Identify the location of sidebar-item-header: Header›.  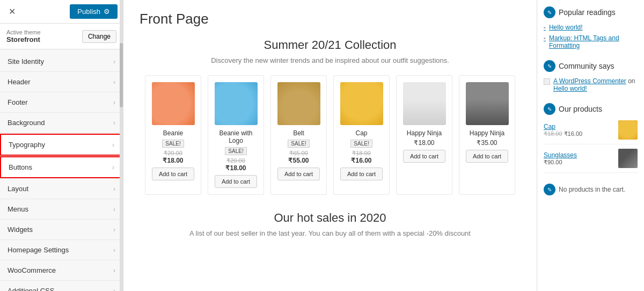
(61, 82).